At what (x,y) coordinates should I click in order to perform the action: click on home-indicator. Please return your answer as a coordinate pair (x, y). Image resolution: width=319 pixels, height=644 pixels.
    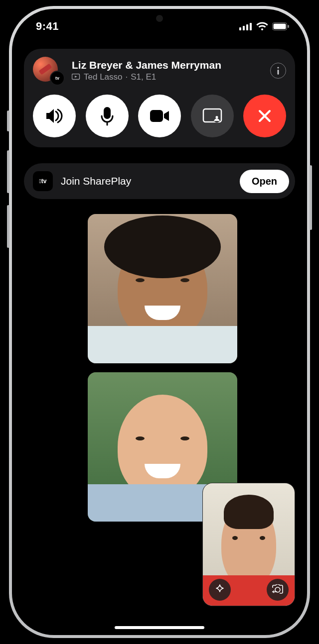
    Looking at the image, I should click on (160, 628).